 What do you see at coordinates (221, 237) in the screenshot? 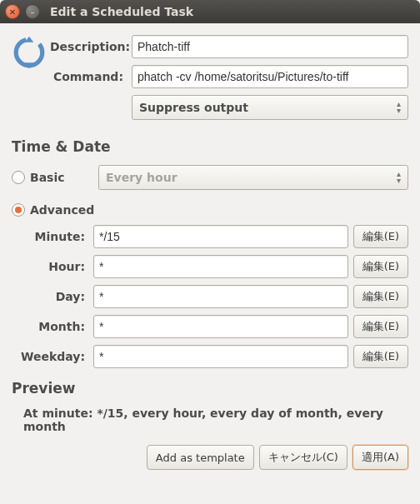
I see `minute-input` at bounding box center [221, 237].